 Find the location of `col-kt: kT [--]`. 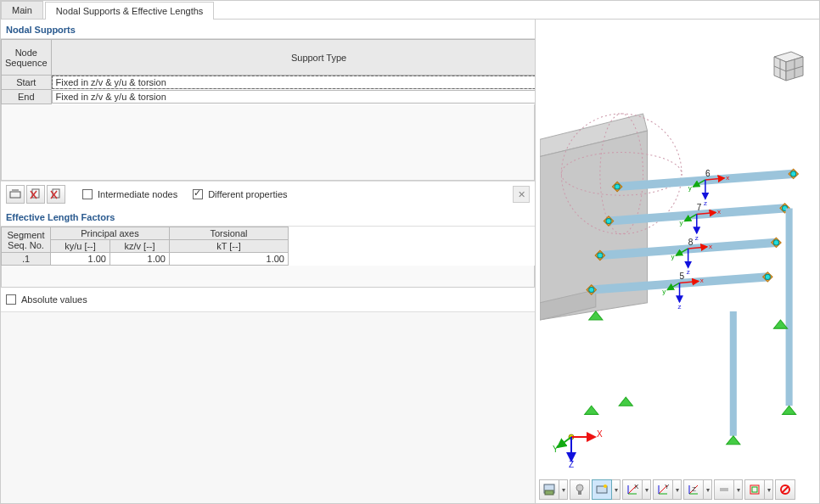

col-kt: kT [--] is located at coordinates (229, 246).